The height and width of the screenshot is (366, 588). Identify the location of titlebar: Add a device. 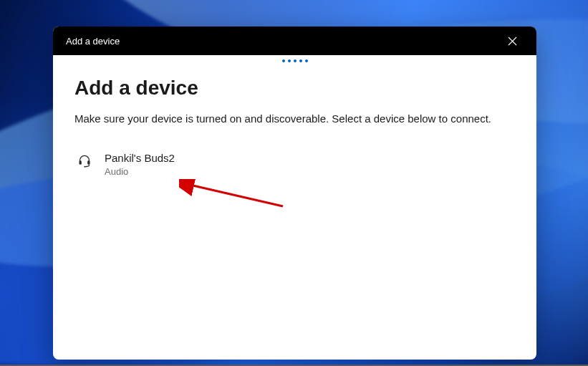
(295, 41).